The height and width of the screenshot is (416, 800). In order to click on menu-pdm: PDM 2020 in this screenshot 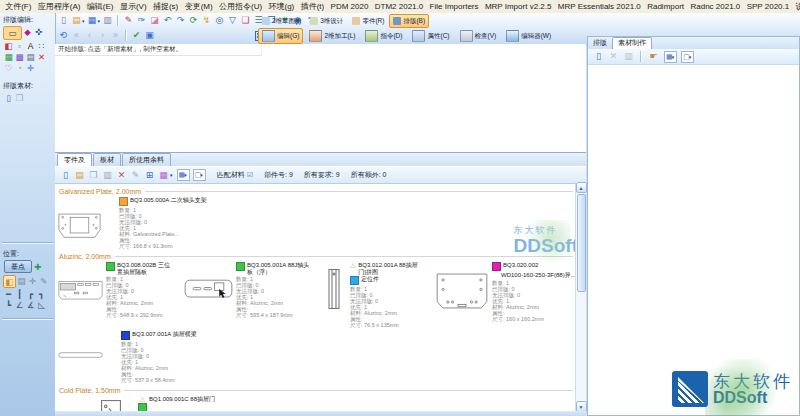, I will do `click(349, 6)`.